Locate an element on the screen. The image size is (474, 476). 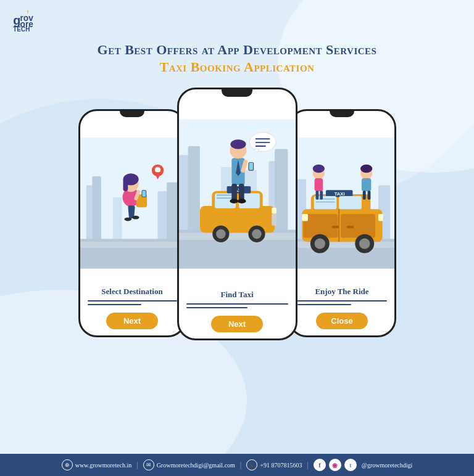
header: g rov ore TECH is located at coordinates (237, 18).